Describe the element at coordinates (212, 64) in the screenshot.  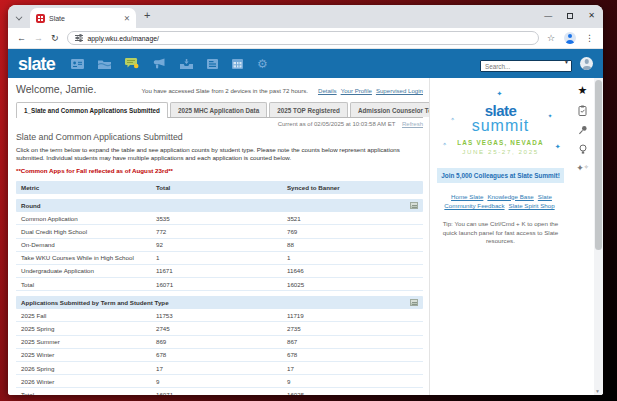
I see `reader-icon` at that location.